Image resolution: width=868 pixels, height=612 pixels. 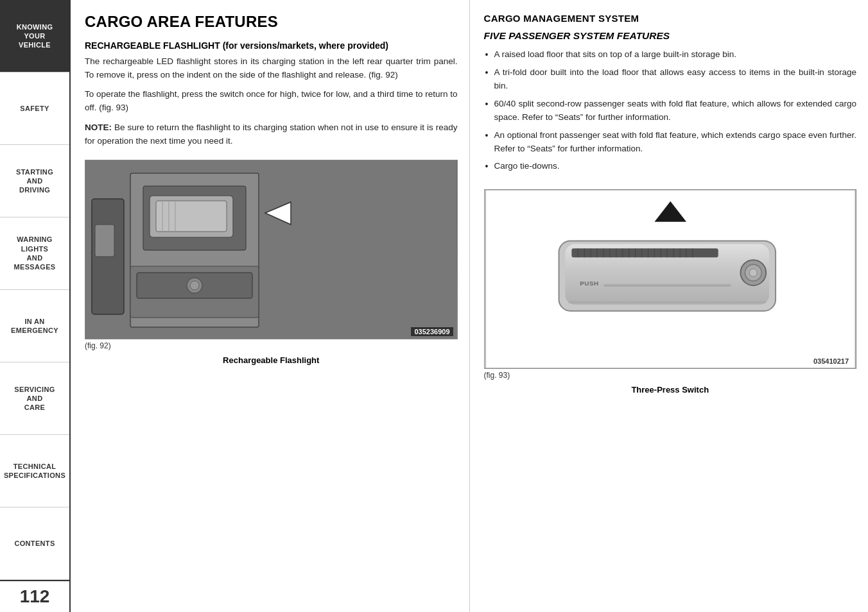 I want to click on switch-image: PUSH 035410217, so click(x=670, y=279).